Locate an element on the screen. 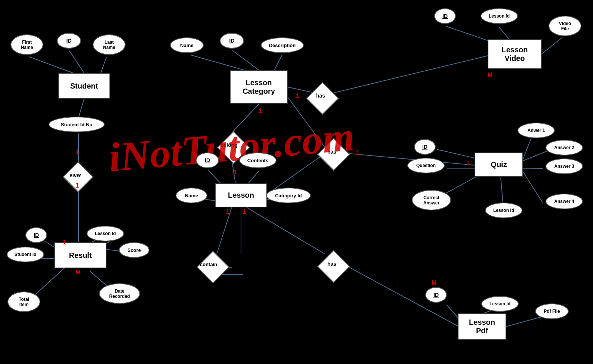 This screenshot has height=364, width=593. attr-quiz-answer4: Answer 4 is located at coordinates (564, 201).